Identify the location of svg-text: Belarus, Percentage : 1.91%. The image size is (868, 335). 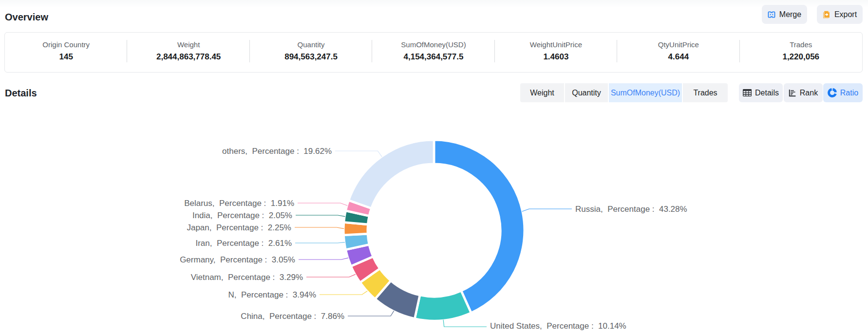
(239, 204).